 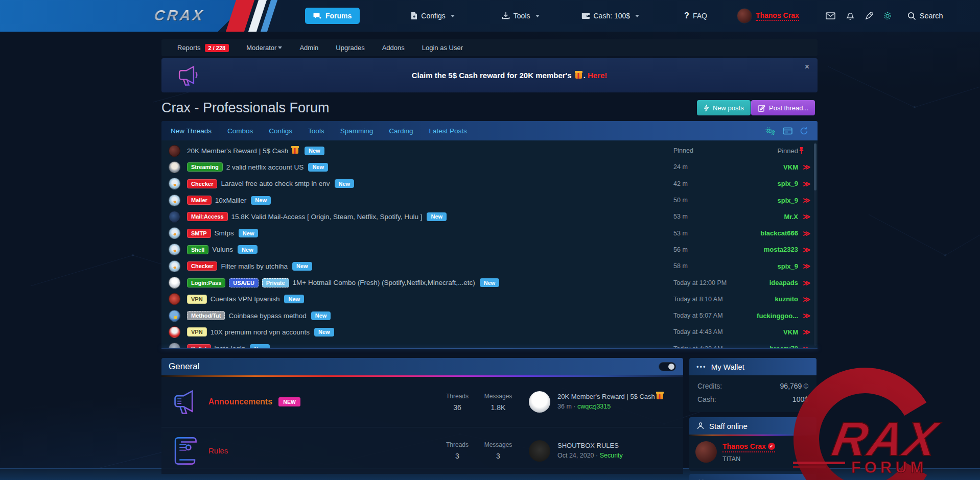 I want to click on card-icon, so click(x=788, y=131).